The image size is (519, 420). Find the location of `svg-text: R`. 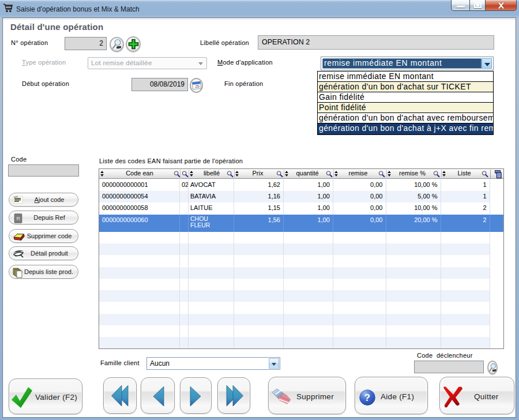

svg-text: R is located at coordinates (18, 219).